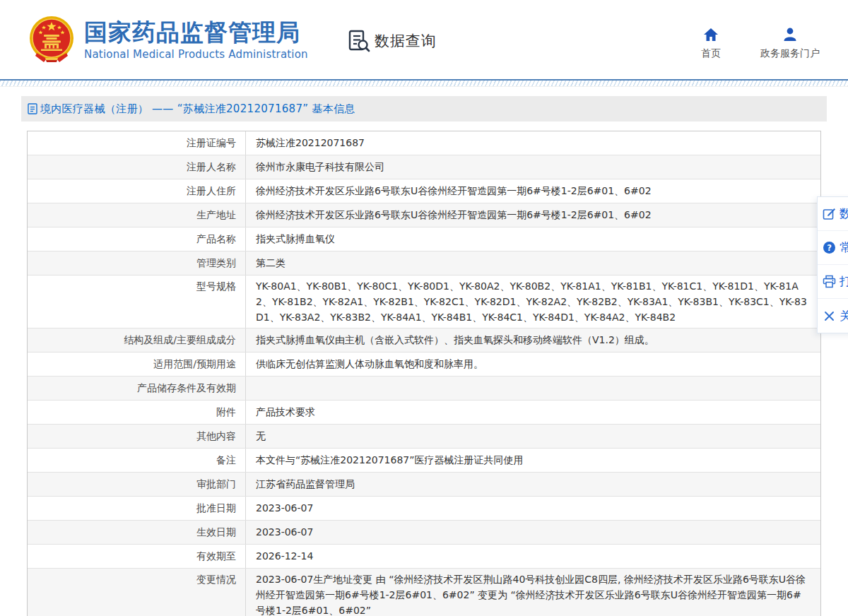  What do you see at coordinates (711, 35) in the screenshot?
I see `home-icon` at bounding box center [711, 35].